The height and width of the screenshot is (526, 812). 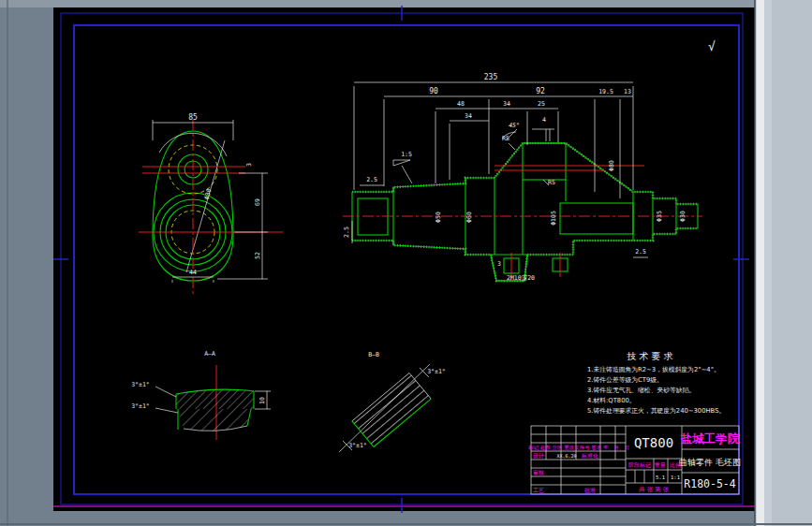 What do you see at coordinates (710, 462) in the screenshot?
I see `drawing-title: 曲轴零件 毛坯图` at bounding box center [710, 462].